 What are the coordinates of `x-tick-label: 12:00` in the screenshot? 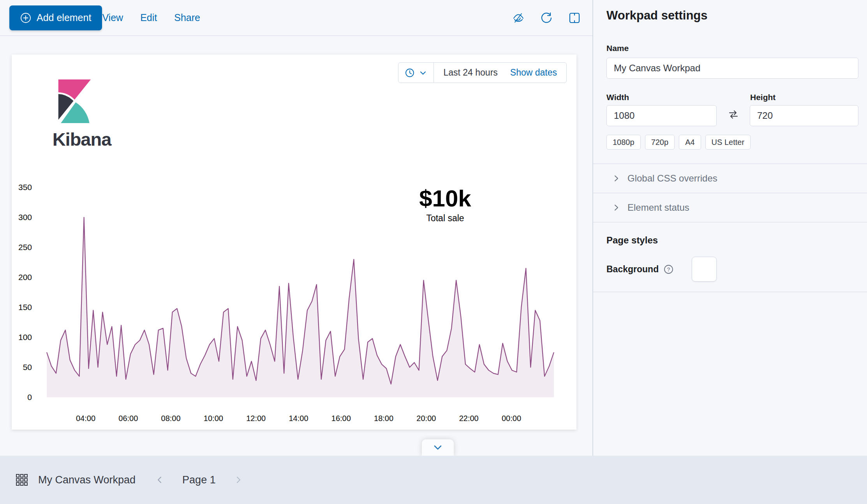 It's located at (256, 418).